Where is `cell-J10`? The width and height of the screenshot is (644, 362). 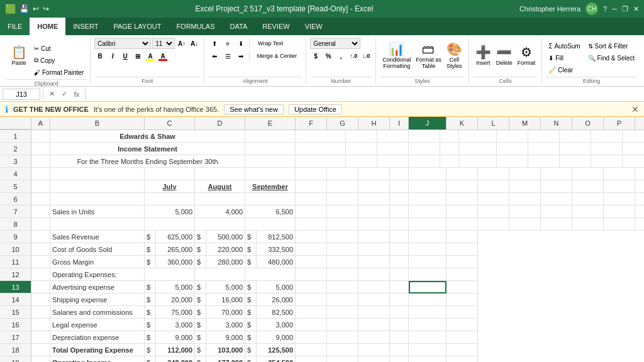
cell-J10 is located at coordinates (428, 250).